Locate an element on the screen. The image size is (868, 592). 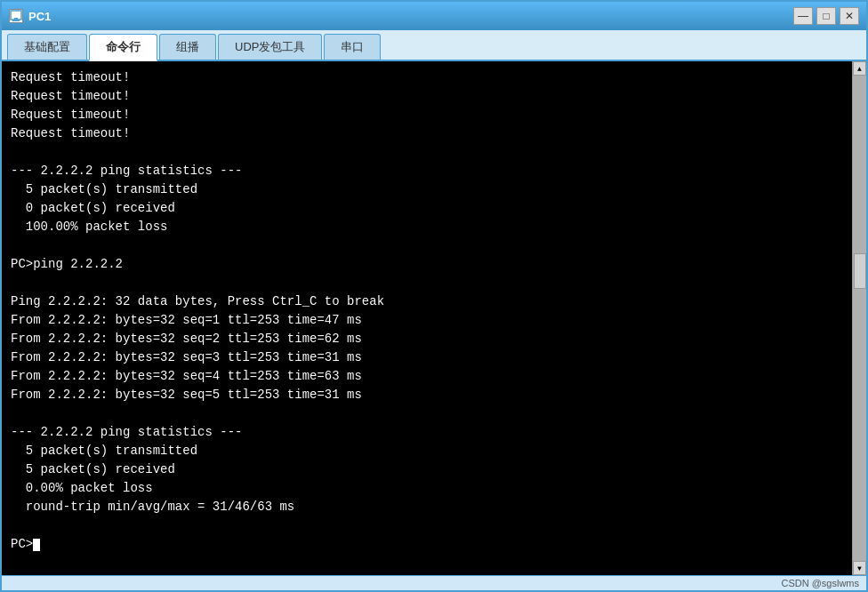
title-buttons: — □ ✕ is located at coordinates (826, 16).